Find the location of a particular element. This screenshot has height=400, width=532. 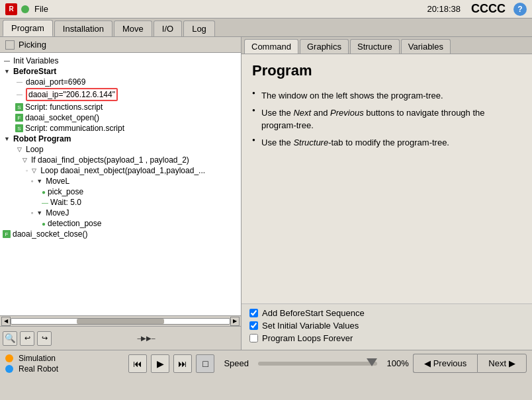

cb-set-initial-label: Set Initial Variable Values is located at coordinates (310, 325).